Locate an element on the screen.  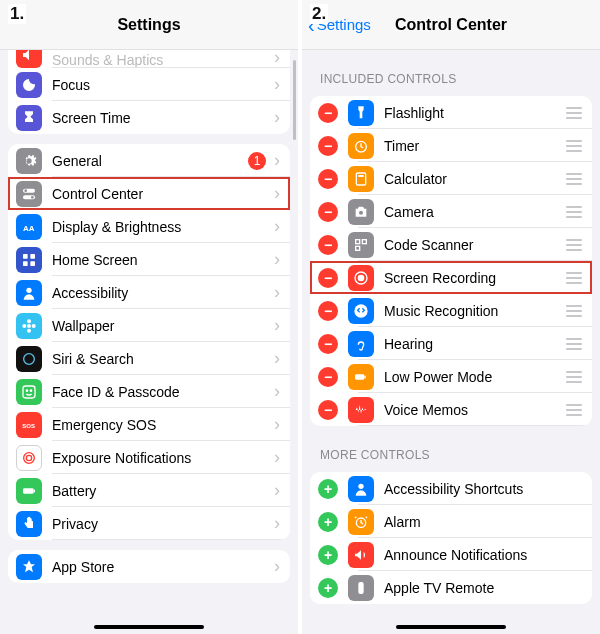
appstore-icon is located at coordinates (29, 567).